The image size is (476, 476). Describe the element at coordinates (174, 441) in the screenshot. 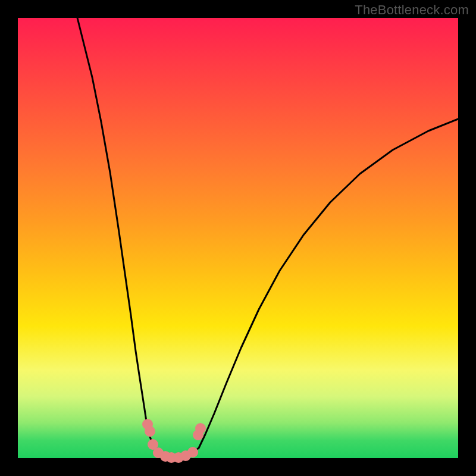

I see `highlight-markers` at that location.